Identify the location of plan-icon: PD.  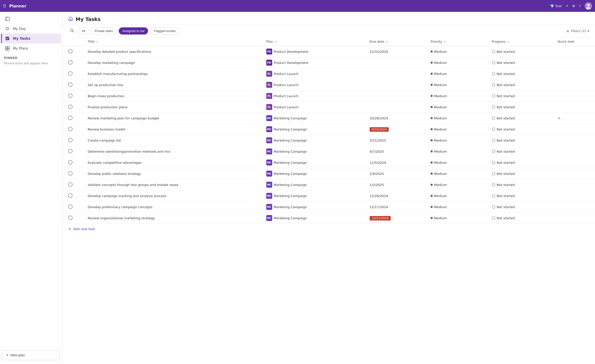
(269, 52).